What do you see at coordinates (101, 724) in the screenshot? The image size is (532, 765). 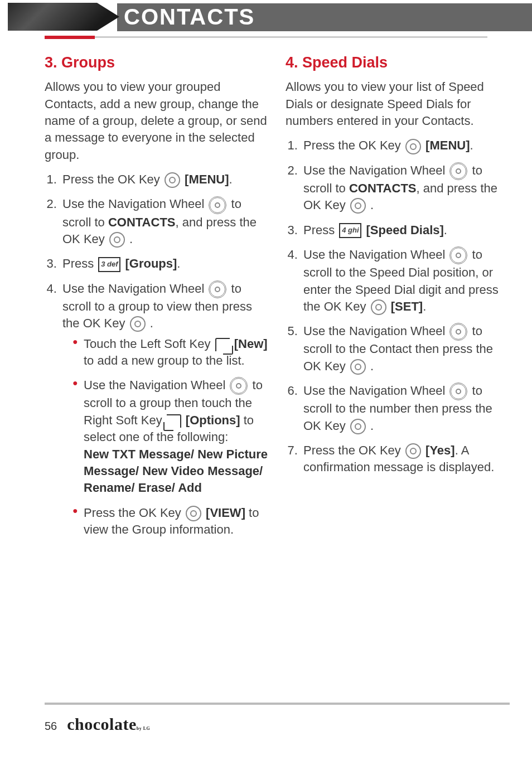 I see `brand-text: chocolate` at bounding box center [101, 724].